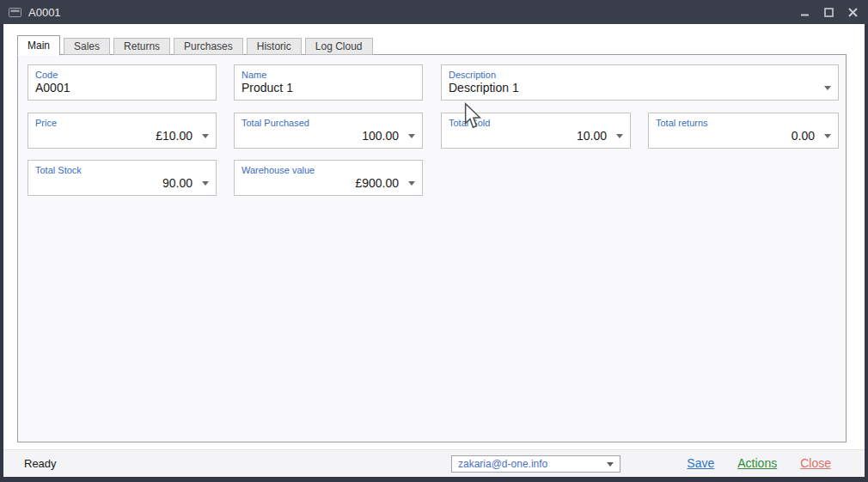  Describe the element at coordinates (122, 82) in the screenshot. I see `code-field: Code A0001` at that location.